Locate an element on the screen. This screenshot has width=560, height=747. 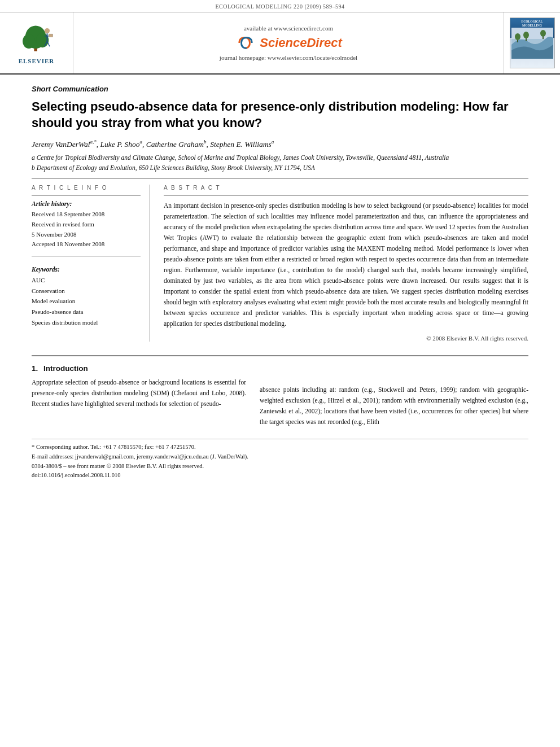
sd-science-text: Science is located at coordinates (283, 43).